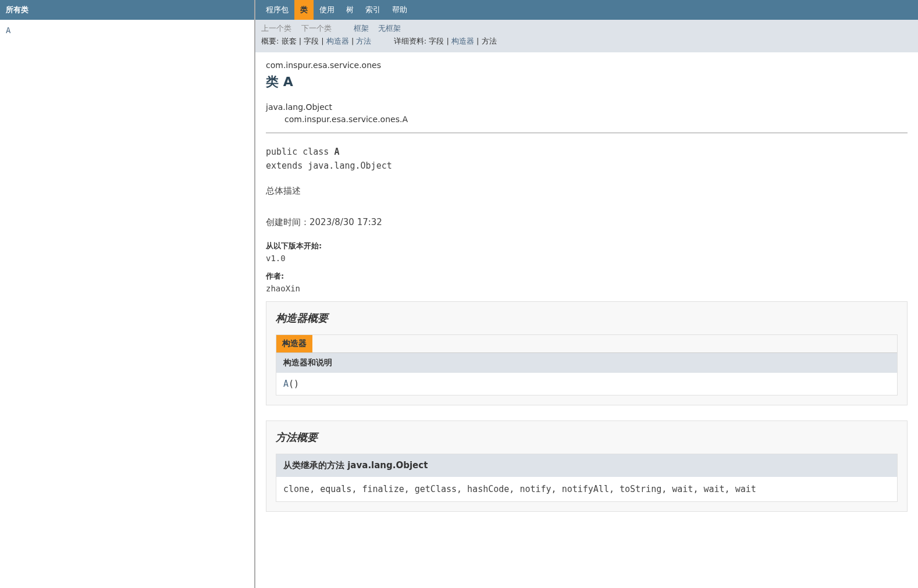 This screenshot has height=588, width=918. I want to click on class-link-a: A, so click(8, 30).